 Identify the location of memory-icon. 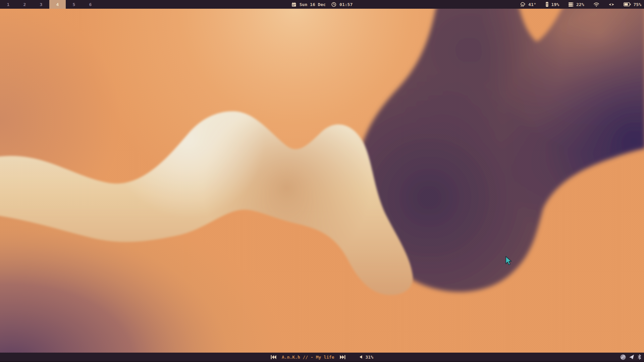
(547, 4).